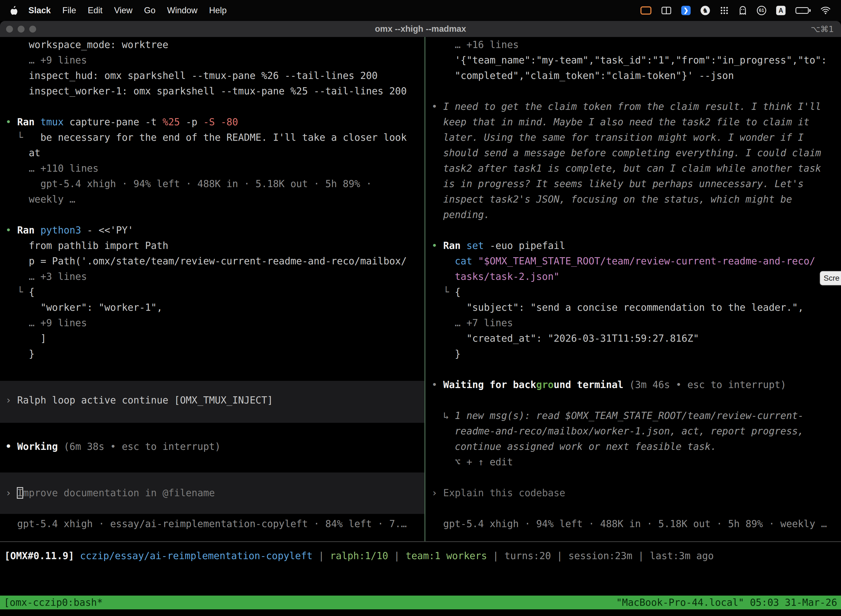 Image resolution: width=841 pixels, height=616 pixels. I want to click on terminal-row: … +110 lines, so click(212, 169).